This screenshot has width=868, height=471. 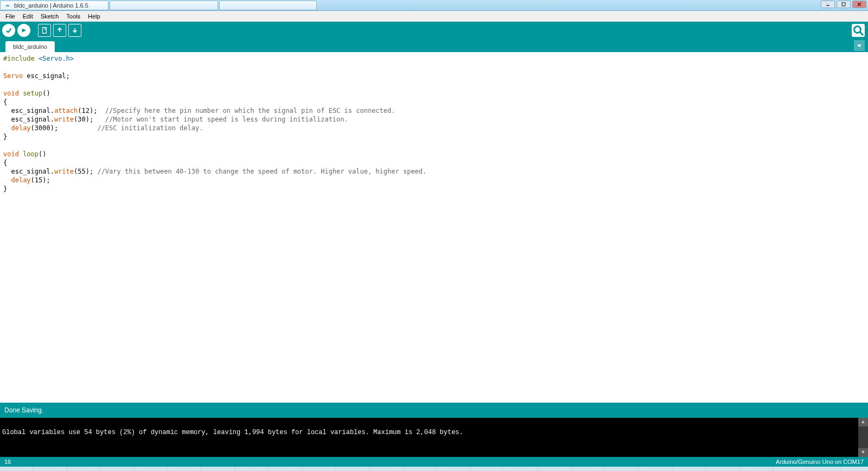 I want to click on os-titlebar: ∞ bldc_arduino | Arduino 1.6.5, so click(x=434, y=5).